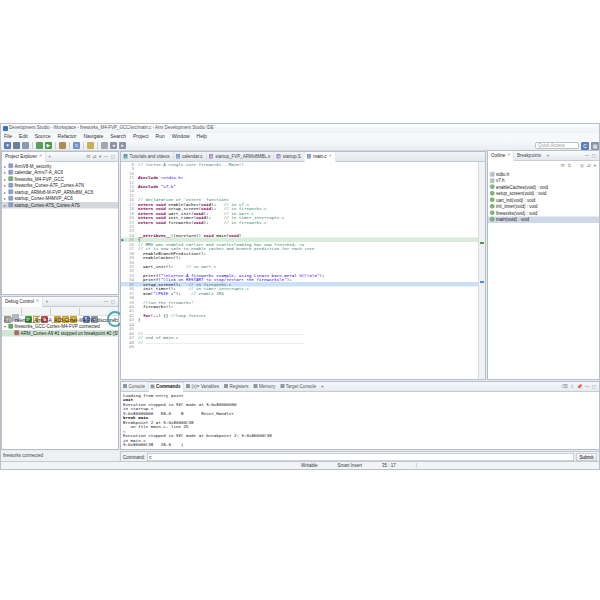 This screenshot has height=600, width=600. Describe the element at coordinates (153, 387) in the screenshot. I see `commands-icon` at that location.